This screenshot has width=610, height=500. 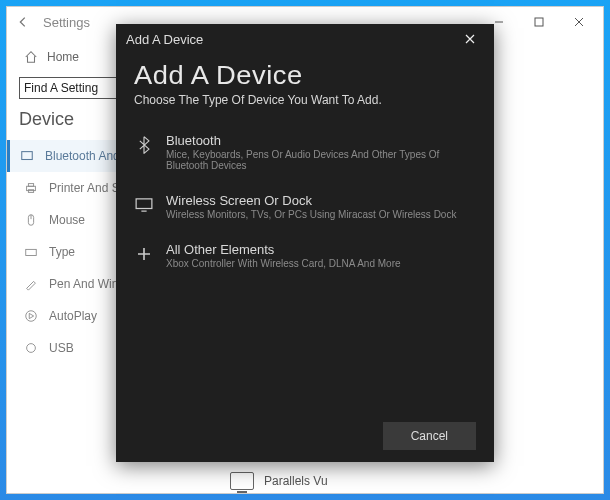 I want to click on device-label: Parallels Vu, so click(x=296, y=481).